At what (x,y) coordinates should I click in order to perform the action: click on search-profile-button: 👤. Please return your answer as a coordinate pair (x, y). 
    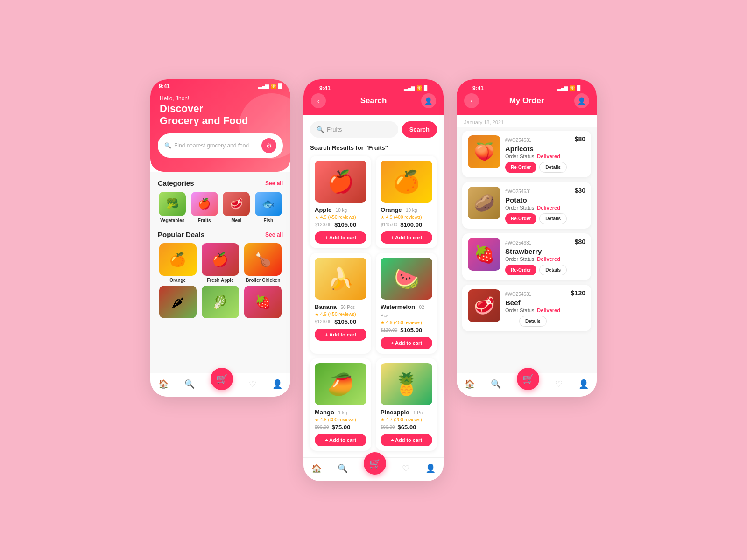
    Looking at the image, I should click on (429, 101).